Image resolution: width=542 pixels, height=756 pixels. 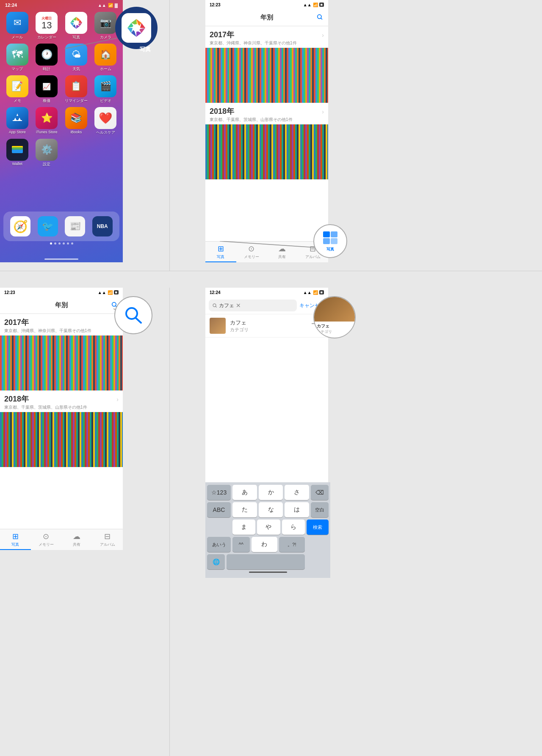 What do you see at coordinates (108, 540) in the screenshot?
I see `tab-album-3: ⊟ アルバム` at bounding box center [108, 540].